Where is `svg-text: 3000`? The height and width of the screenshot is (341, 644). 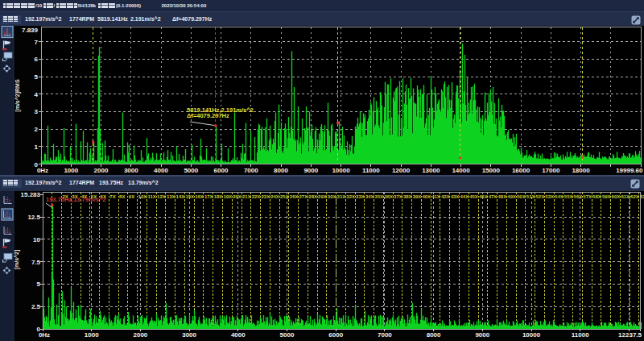
svg-text: 3000 is located at coordinates (189, 335).